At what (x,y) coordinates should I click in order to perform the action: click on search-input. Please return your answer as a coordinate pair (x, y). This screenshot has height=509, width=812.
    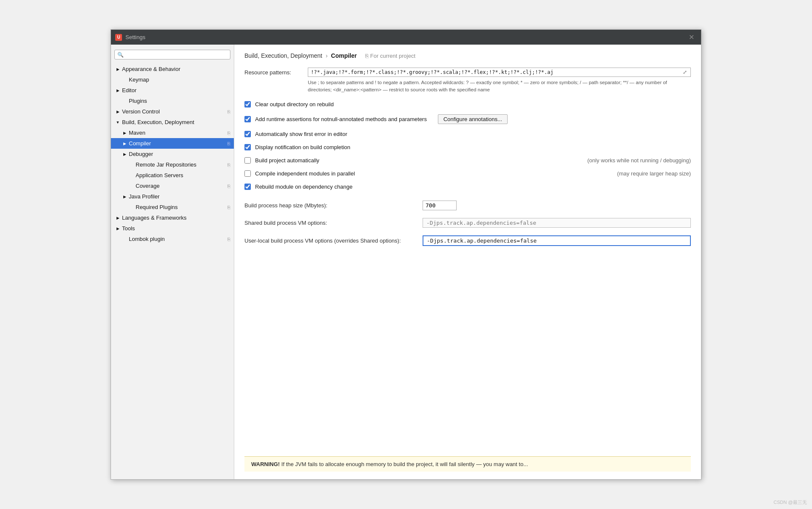
    Looking at the image, I should click on (176, 54).